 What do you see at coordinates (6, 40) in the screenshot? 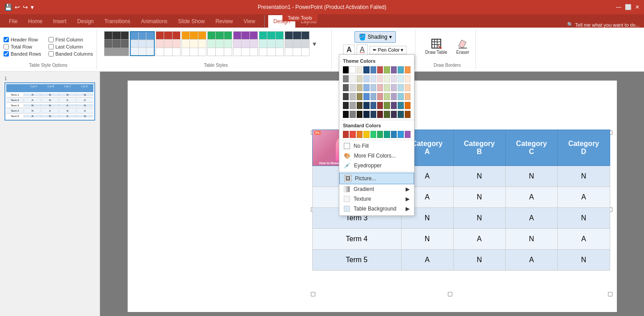
I see `header-row-checkbox` at bounding box center [6, 40].